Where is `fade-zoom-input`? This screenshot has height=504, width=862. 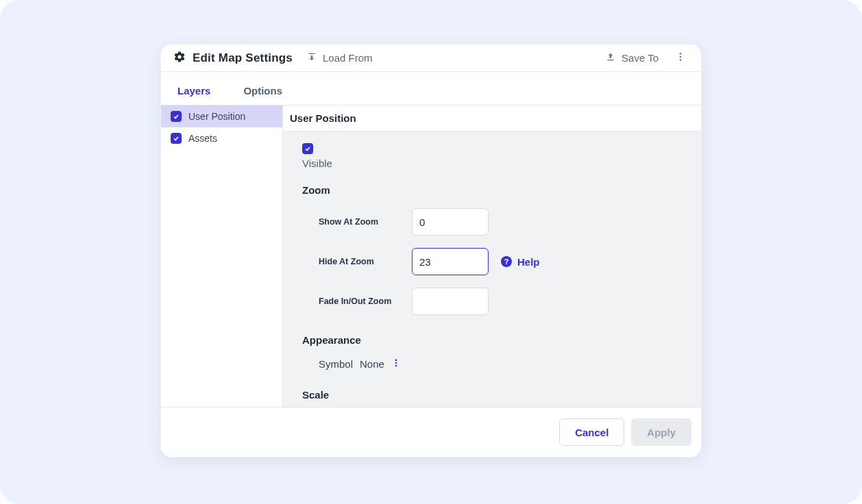 fade-zoom-input is located at coordinates (450, 301).